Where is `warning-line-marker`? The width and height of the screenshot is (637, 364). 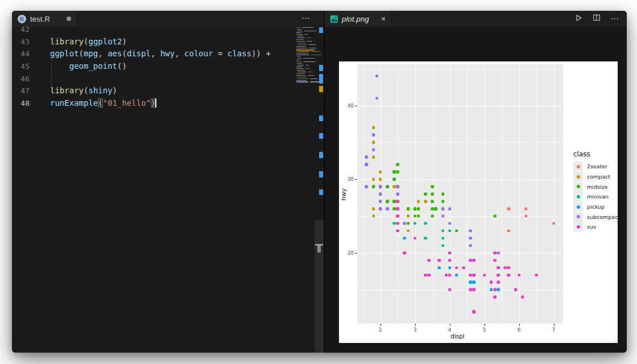
warning-line-marker is located at coordinates (321, 89).